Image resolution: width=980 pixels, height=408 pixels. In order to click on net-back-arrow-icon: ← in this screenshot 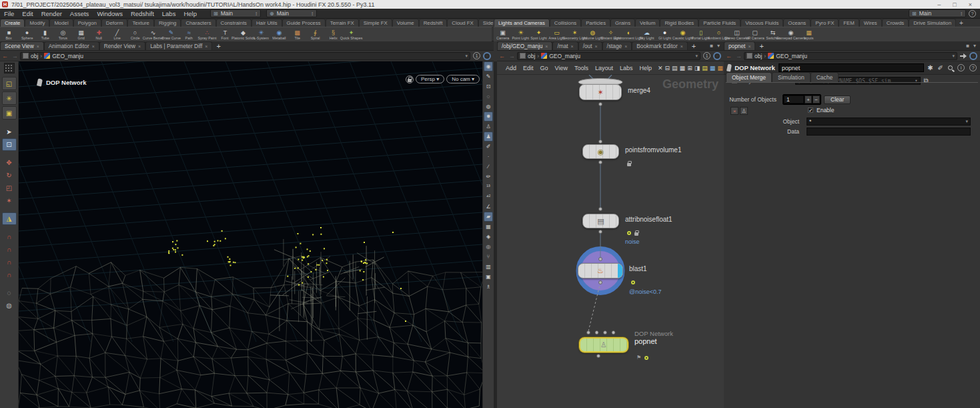, I will do `click(502, 56)`.